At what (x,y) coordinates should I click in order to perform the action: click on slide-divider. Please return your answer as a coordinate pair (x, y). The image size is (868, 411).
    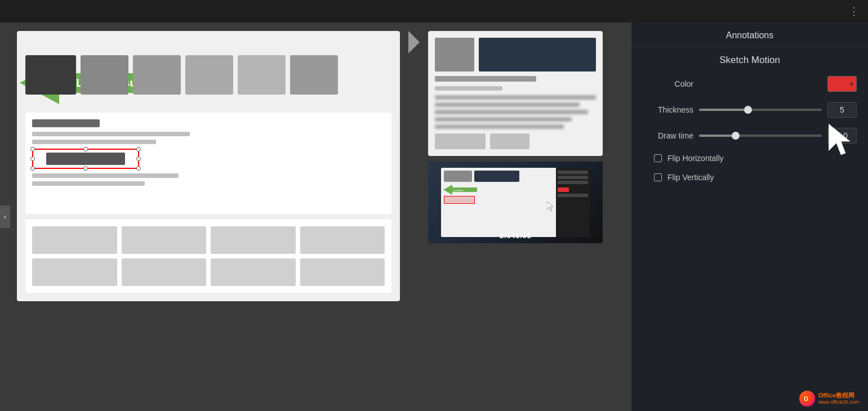
    Looking at the image, I should click on (414, 42).